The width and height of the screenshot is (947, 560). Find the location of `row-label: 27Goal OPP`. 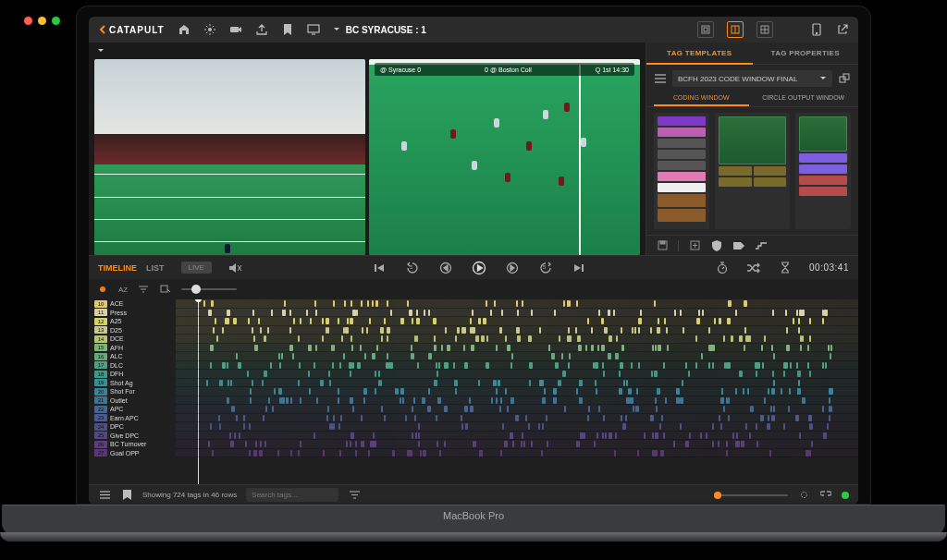

row-label: 27Goal OPP is located at coordinates (132, 454).